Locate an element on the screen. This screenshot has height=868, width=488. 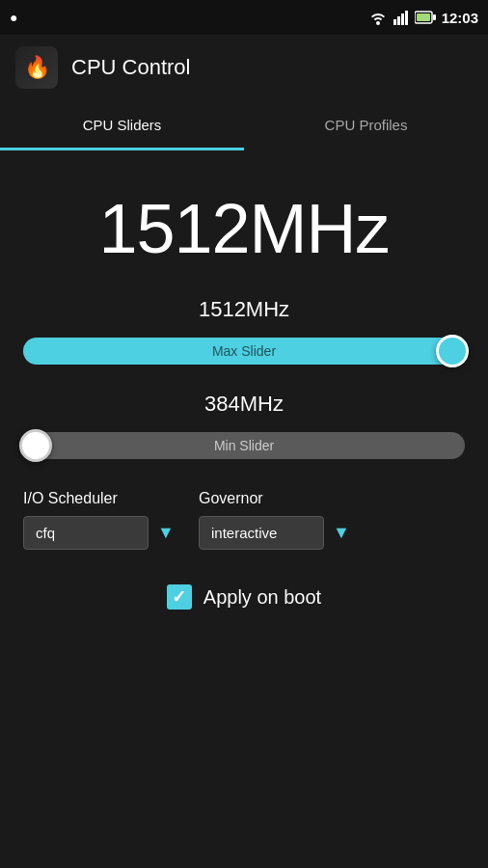
governor-group: Governor interactive ▼ is located at coordinates (277, 520).